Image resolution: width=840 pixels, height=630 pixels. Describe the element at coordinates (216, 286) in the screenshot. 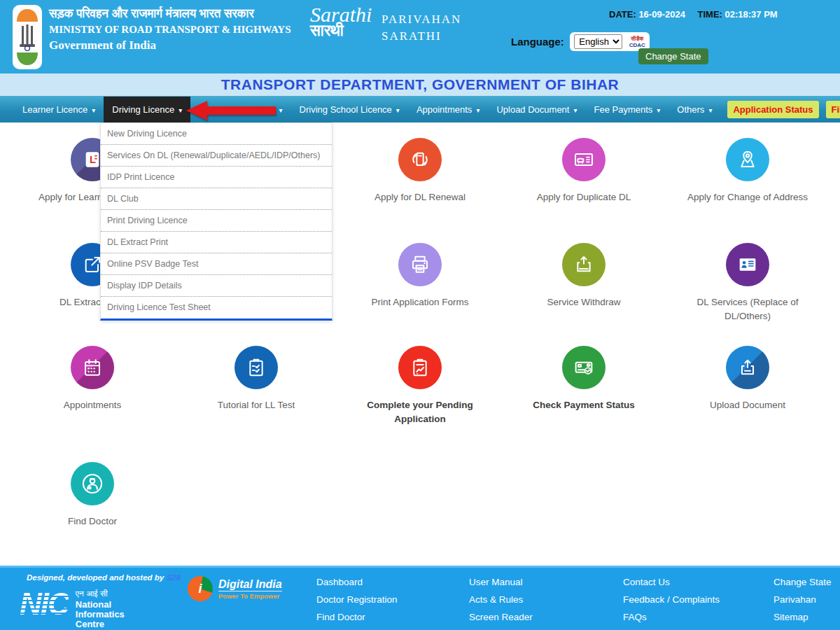

I see `menu-item-display-idp-details: Display IDP Details` at that location.